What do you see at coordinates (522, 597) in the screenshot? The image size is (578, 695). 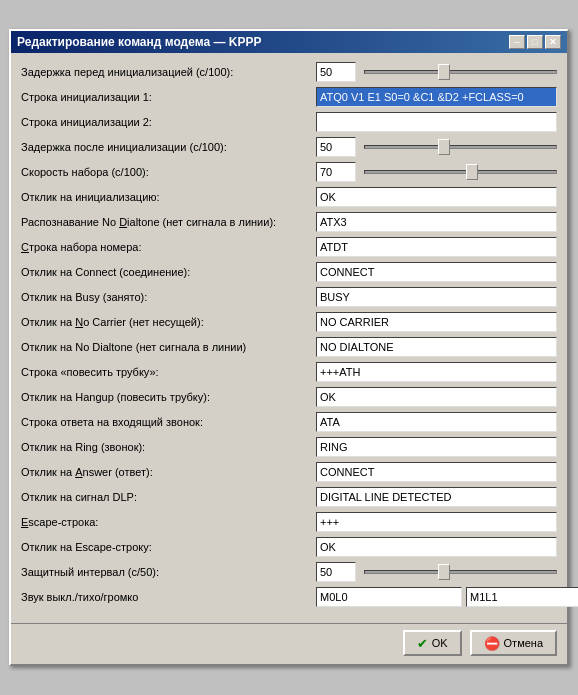 I see `input-volume-quiet` at bounding box center [522, 597].